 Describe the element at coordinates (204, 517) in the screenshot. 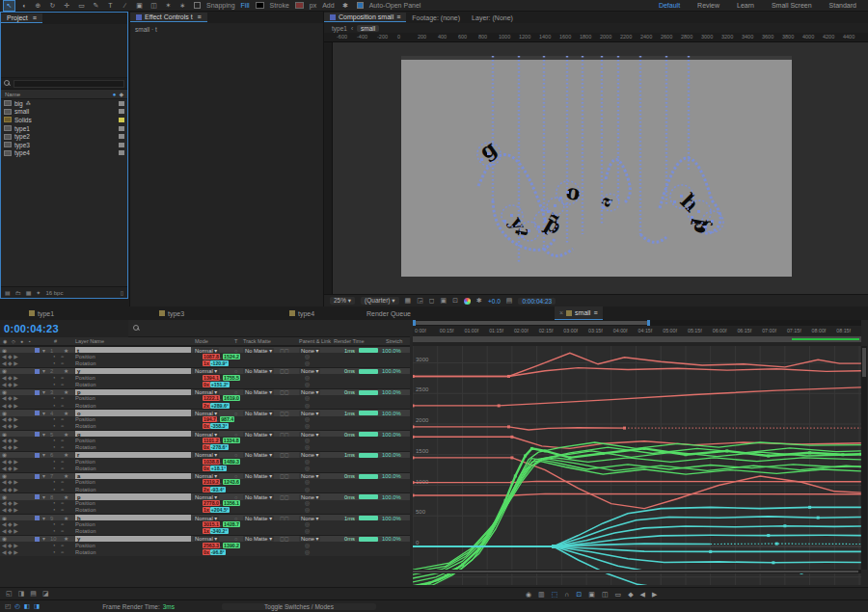

I see `layer-row-9: ◉▾9★hNormal ▾○No Matte ▾◻◻None ▾1ms100.0…` at that location.